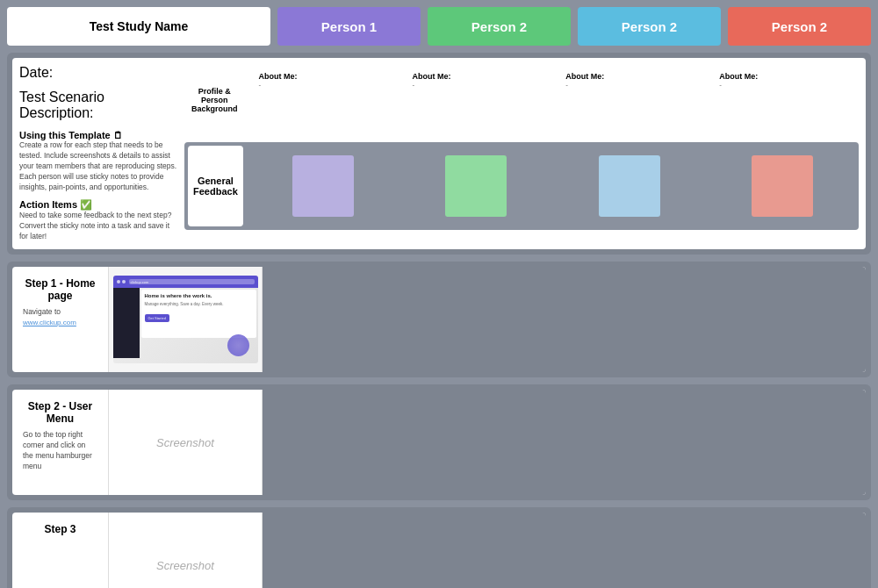  Describe the element at coordinates (98, 73) in the screenshot. I see `date-label: Date:` at that location.